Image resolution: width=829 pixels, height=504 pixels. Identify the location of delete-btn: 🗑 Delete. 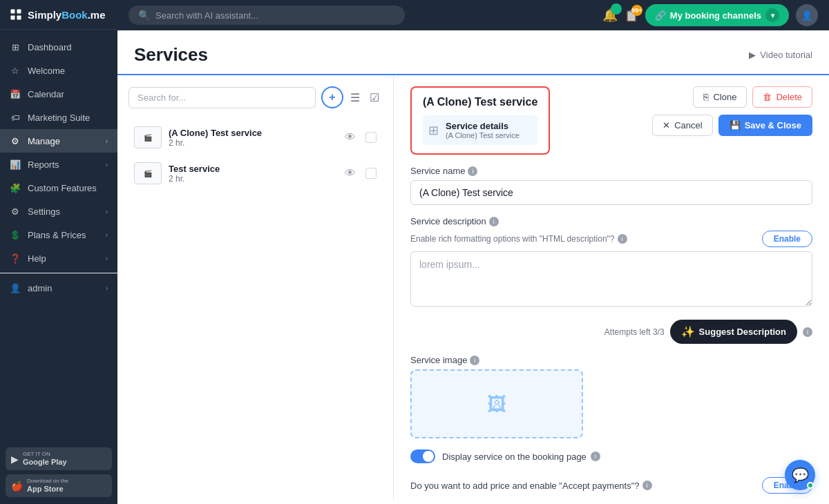
(782, 97).